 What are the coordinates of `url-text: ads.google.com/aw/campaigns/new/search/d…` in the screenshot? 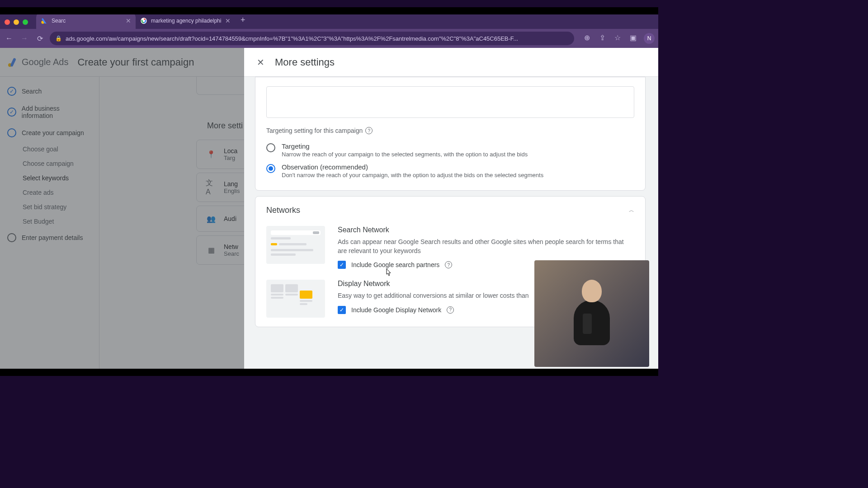 It's located at (292, 39).